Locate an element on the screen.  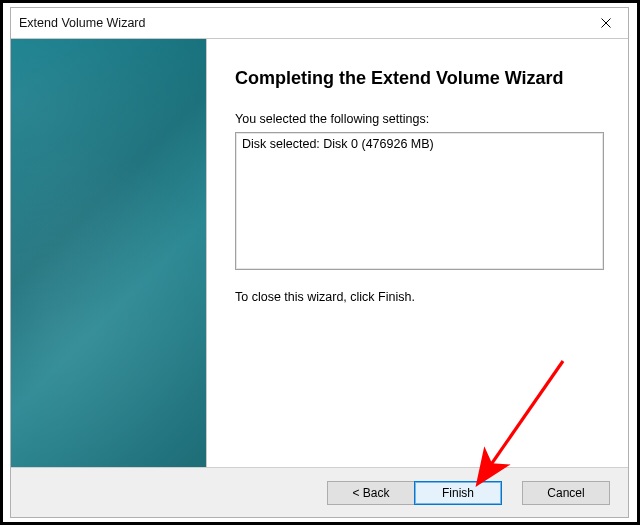
finish-button: Finish is located at coordinates (458, 493).